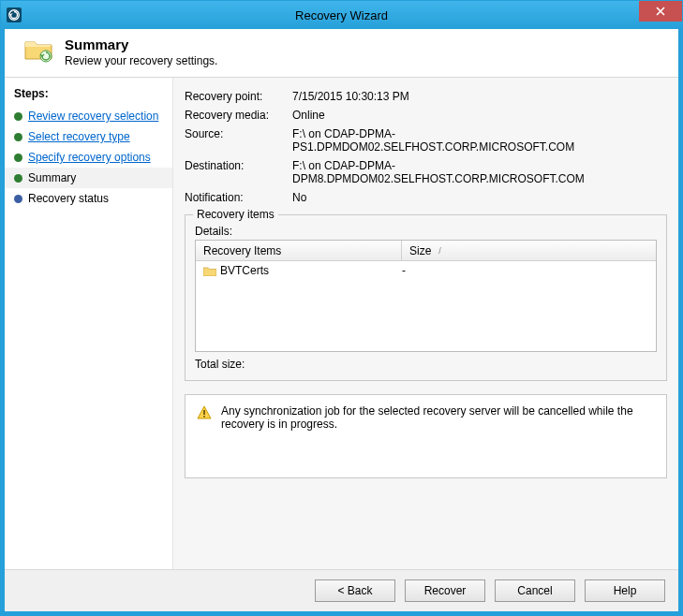 This screenshot has height=616, width=683. Describe the element at coordinates (210, 271) in the screenshot. I see `folder-icon` at that location.